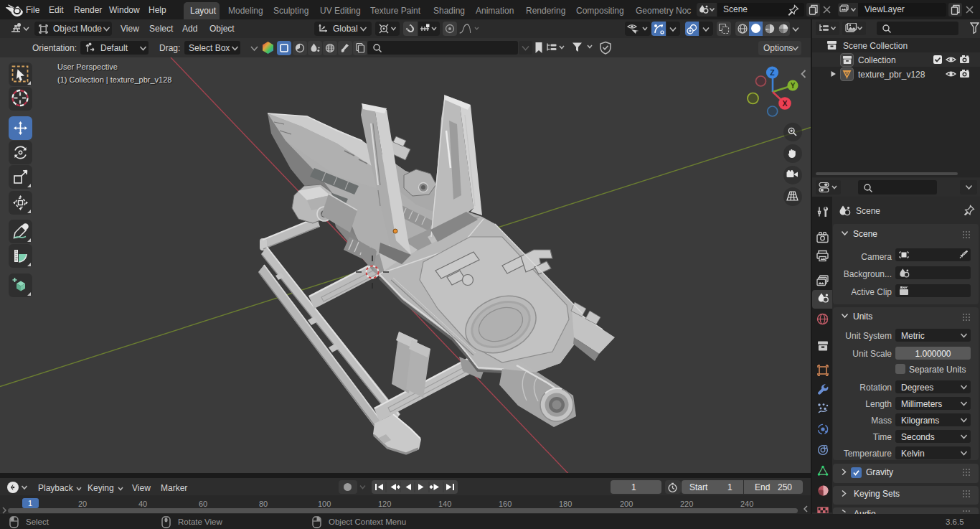 This screenshot has height=529, width=980. Describe the element at coordinates (793, 86) in the screenshot. I see `svg-text: Y` at that location.